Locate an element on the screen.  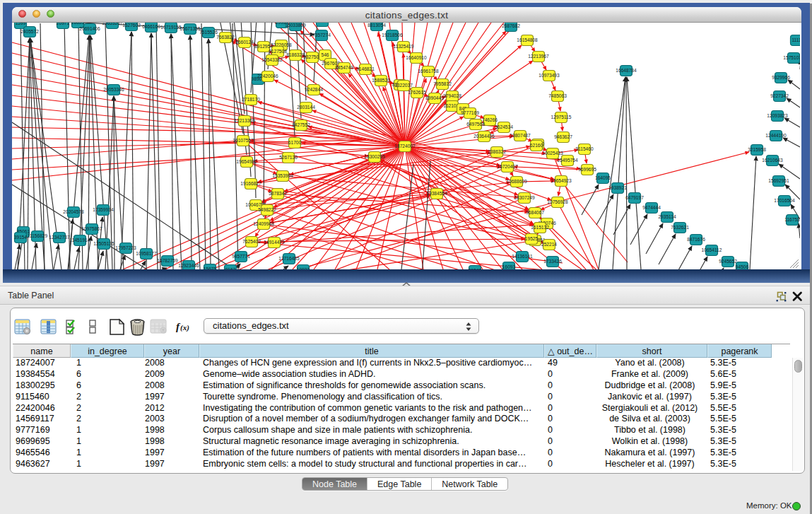
svg-text: 19218506 is located at coordinates (392, 35).